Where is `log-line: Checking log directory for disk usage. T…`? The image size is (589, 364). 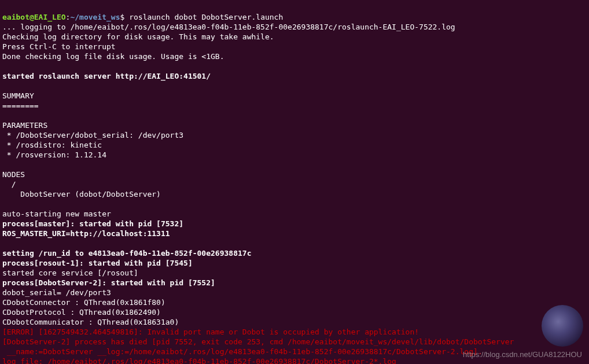 log-line: Checking log directory for disk usage. T… is located at coordinates (138, 37).